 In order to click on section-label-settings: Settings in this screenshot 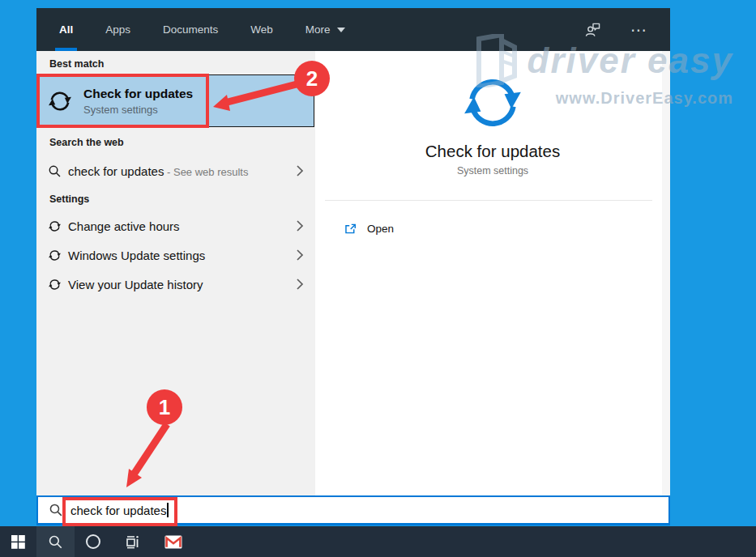, I will do `click(70, 199)`.